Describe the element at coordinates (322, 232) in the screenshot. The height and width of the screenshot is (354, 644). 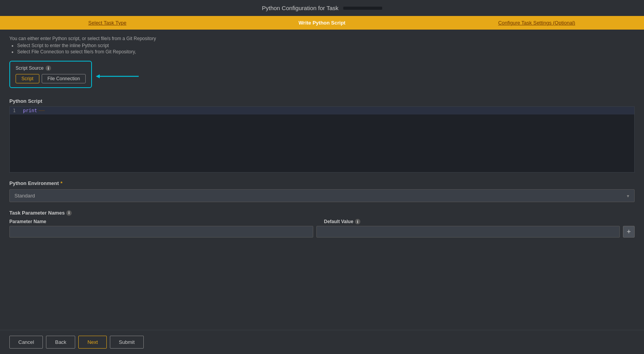
I see `param-input-row: +` at that location.